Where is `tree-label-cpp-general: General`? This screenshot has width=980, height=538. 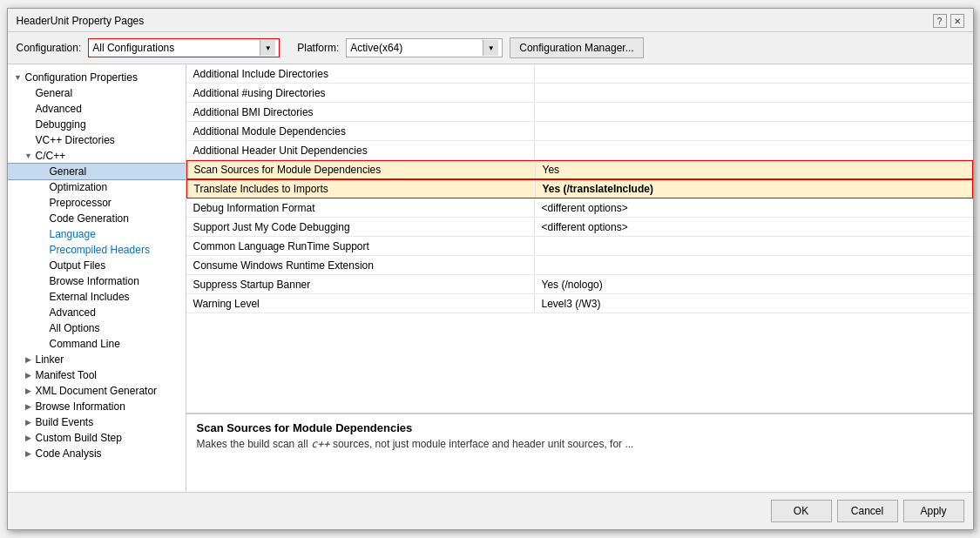 tree-label-cpp-general: General is located at coordinates (68, 171).